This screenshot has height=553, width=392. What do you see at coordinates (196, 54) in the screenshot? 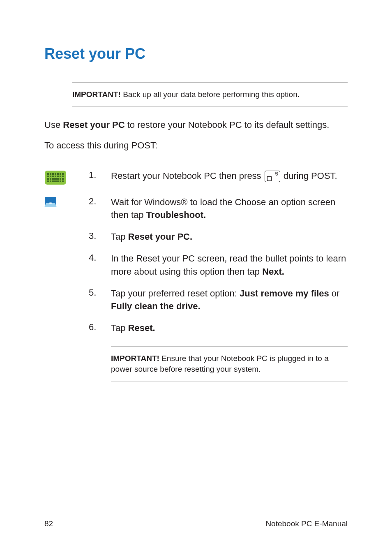
I see `page-heading: Reset your PC` at bounding box center [196, 54].